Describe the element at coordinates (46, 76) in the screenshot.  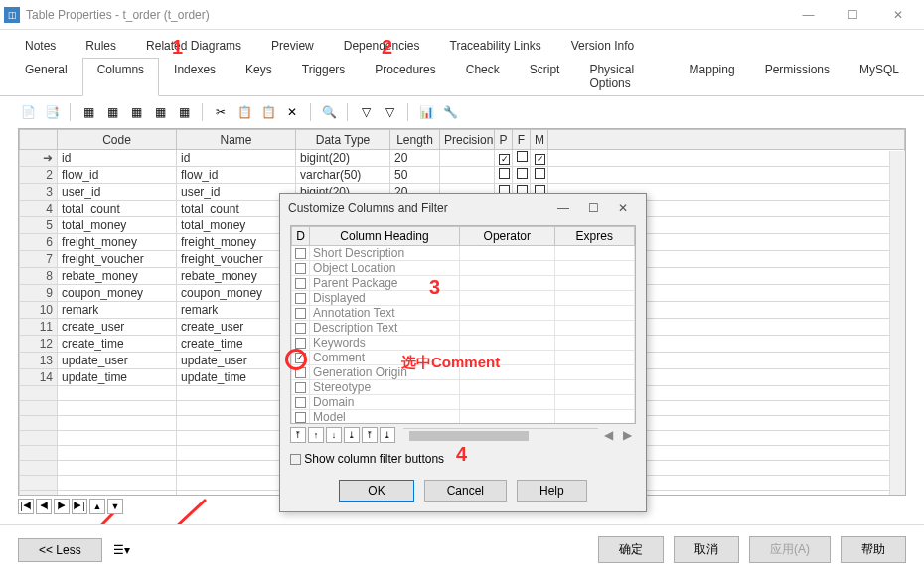
I see `tab-general: General` at that location.